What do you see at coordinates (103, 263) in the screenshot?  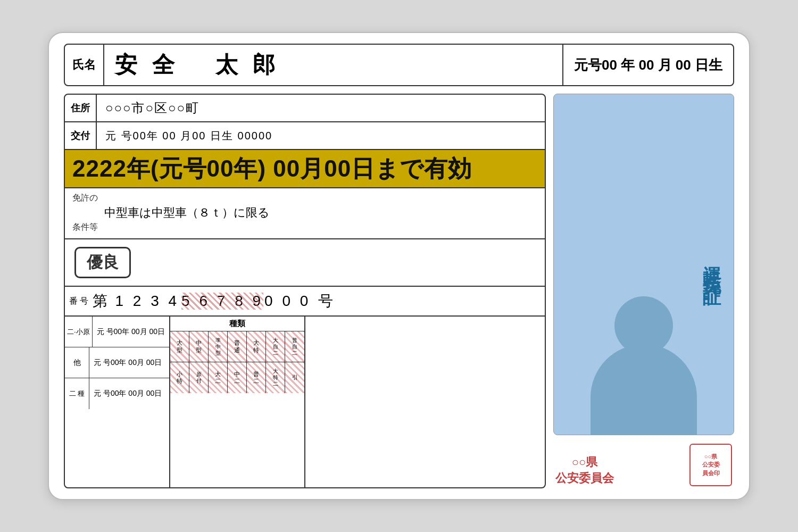 I see `gold-badge: 優良` at bounding box center [103, 263].